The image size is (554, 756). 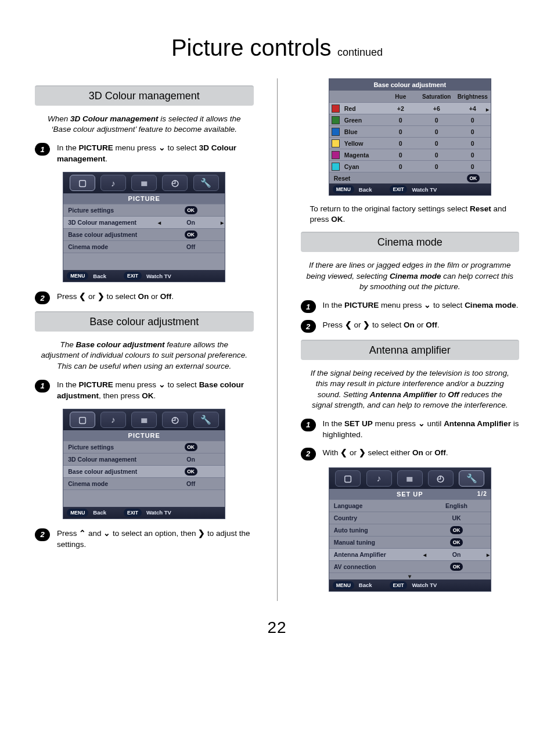 I want to click on osd-row-label: Base colour adjustment, so click(x=110, y=235).